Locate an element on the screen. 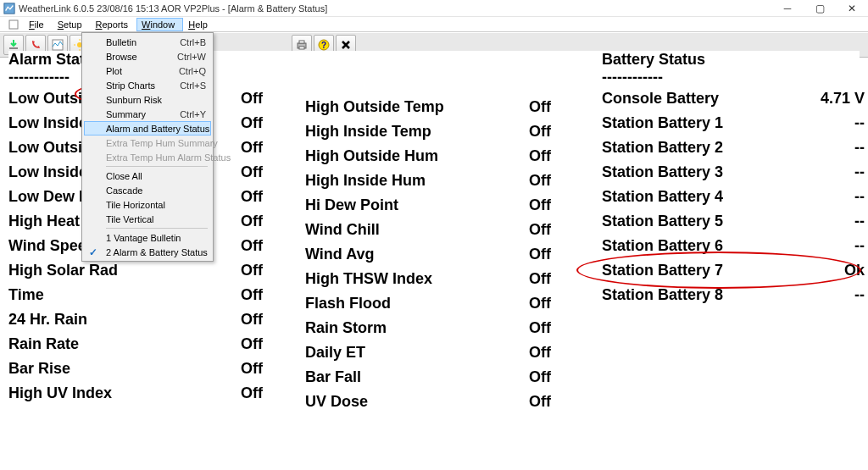 This screenshot has width=868, height=470. alarm-row: High THSW IndexOff is located at coordinates (428, 279).